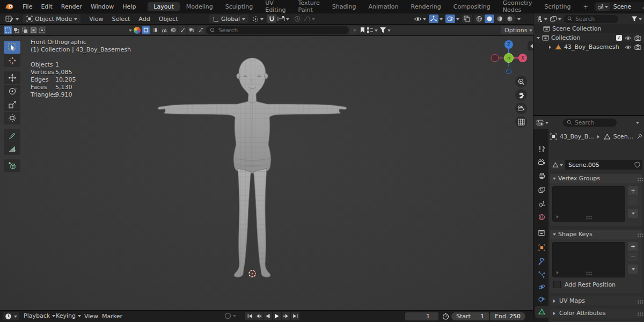 This screenshot has width=644, height=322. Describe the element at coordinates (33, 30) in the screenshot. I see `select-mode-invert` at that location.